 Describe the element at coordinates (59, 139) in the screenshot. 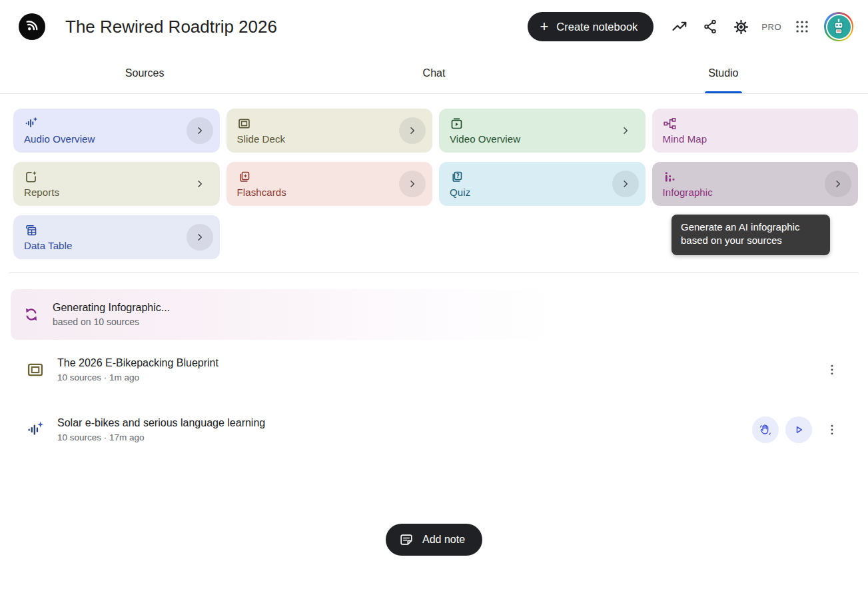

I see `card-label: Audio Overview` at that location.